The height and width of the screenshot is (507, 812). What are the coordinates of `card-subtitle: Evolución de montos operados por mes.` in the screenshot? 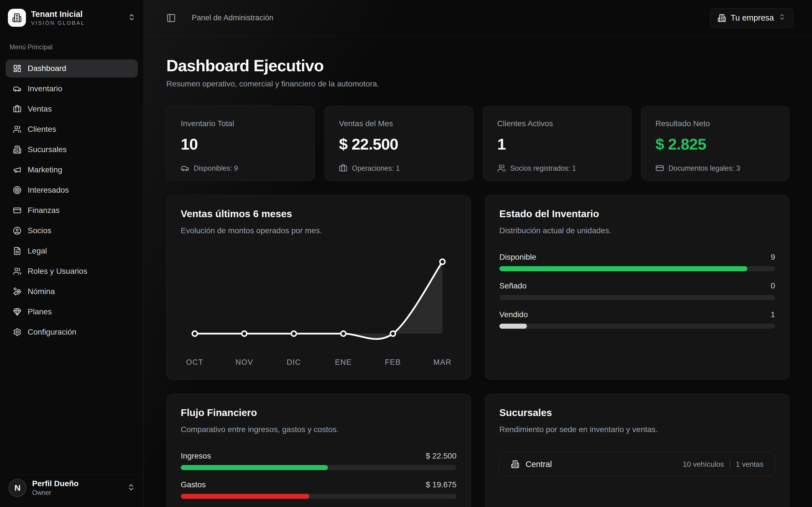 It's located at (319, 231).